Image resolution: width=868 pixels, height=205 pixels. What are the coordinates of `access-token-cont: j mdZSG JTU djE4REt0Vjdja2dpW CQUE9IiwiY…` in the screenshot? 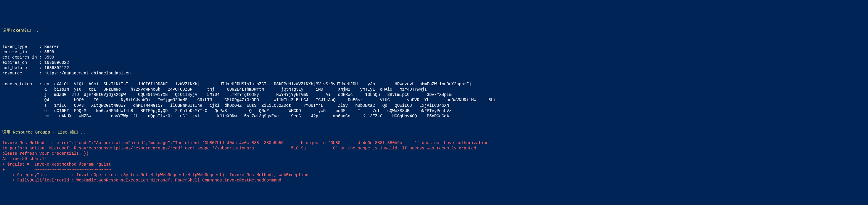 It's located at (434, 95).